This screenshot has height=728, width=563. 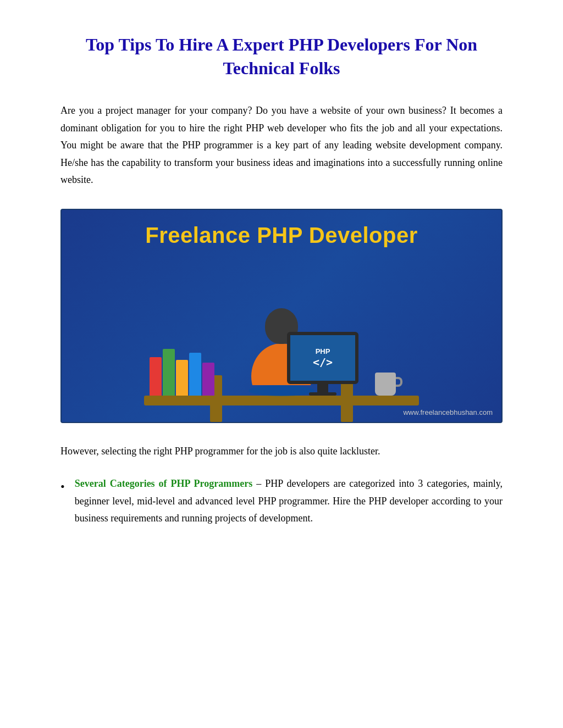 What do you see at coordinates (323, 394) in the screenshot?
I see `monitor-base` at bounding box center [323, 394].